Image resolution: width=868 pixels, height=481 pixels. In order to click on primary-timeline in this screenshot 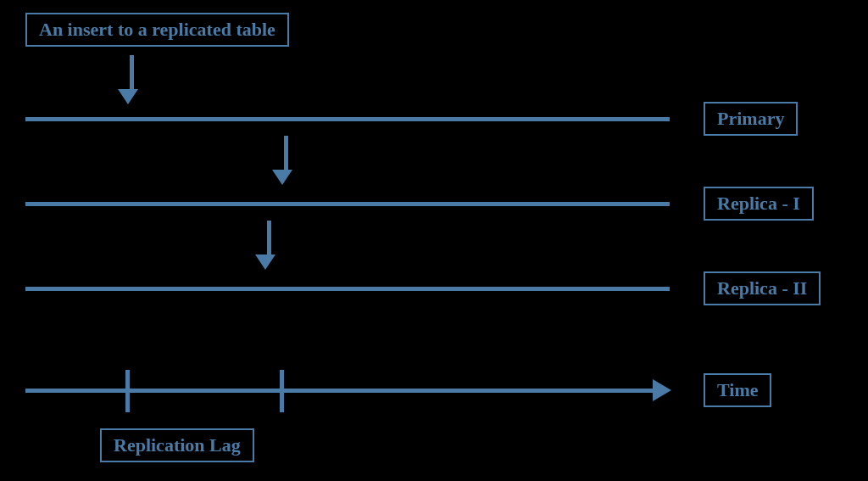, I will do `click(348, 119)`.